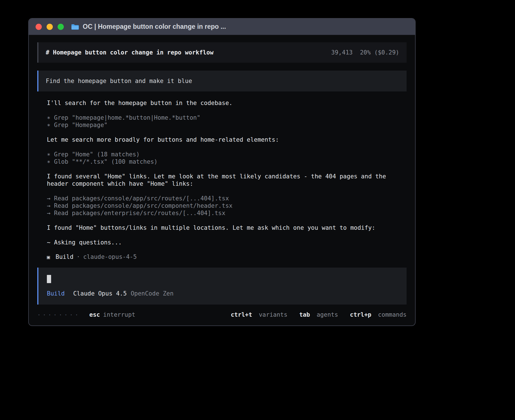 Image resolution: width=515 pixels, height=420 pixels. I want to click on session-header: # Homepage button color change in repo w…, so click(222, 53).